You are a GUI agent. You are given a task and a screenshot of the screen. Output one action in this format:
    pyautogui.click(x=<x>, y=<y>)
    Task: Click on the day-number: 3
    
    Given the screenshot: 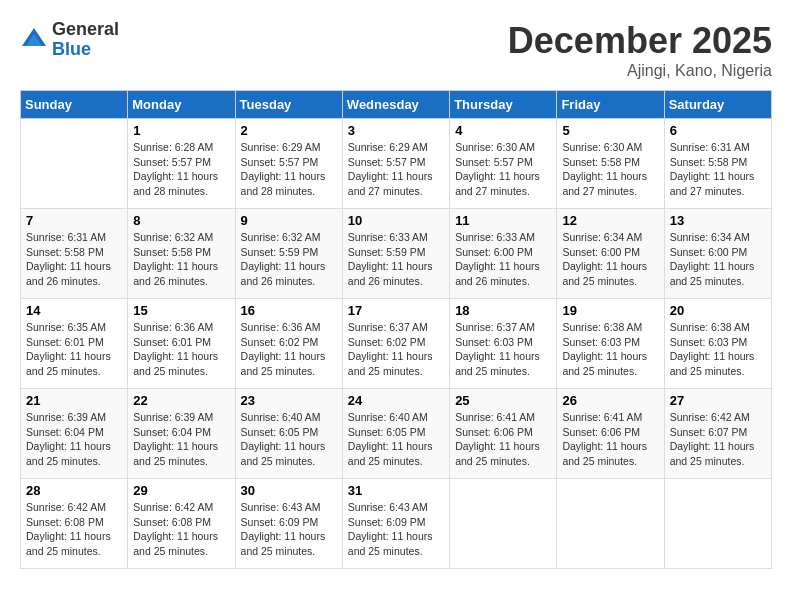 What is the action you would take?
    pyautogui.click(x=396, y=130)
    